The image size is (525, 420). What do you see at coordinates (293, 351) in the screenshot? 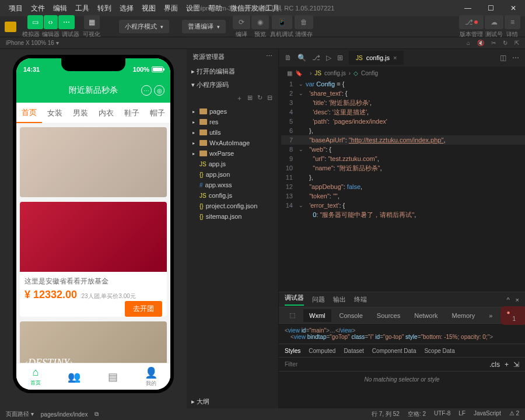
I see `tab-styles: Styles` at bounding box center [293, 351].